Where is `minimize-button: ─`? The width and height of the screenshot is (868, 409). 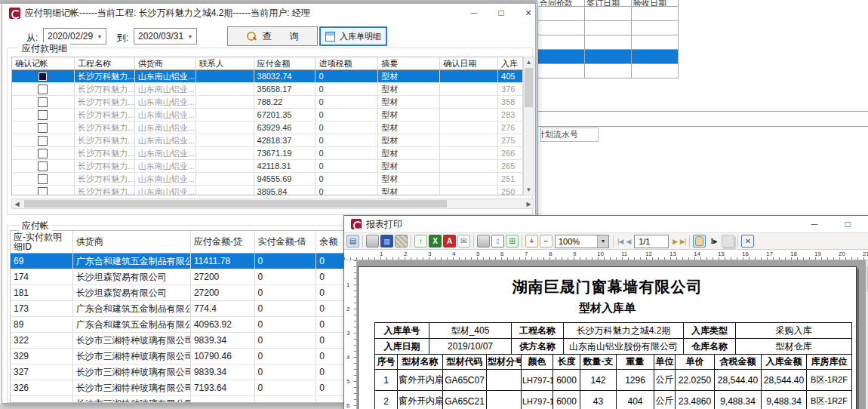
minimize-button: ─ is located at coordinates (474, 13).